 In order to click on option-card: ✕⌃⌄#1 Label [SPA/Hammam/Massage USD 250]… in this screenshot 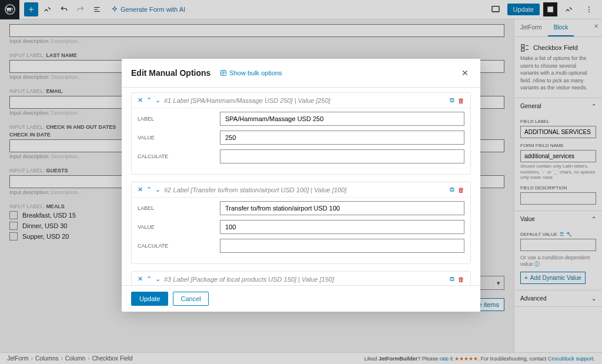, I will do `click(301, 133)`.